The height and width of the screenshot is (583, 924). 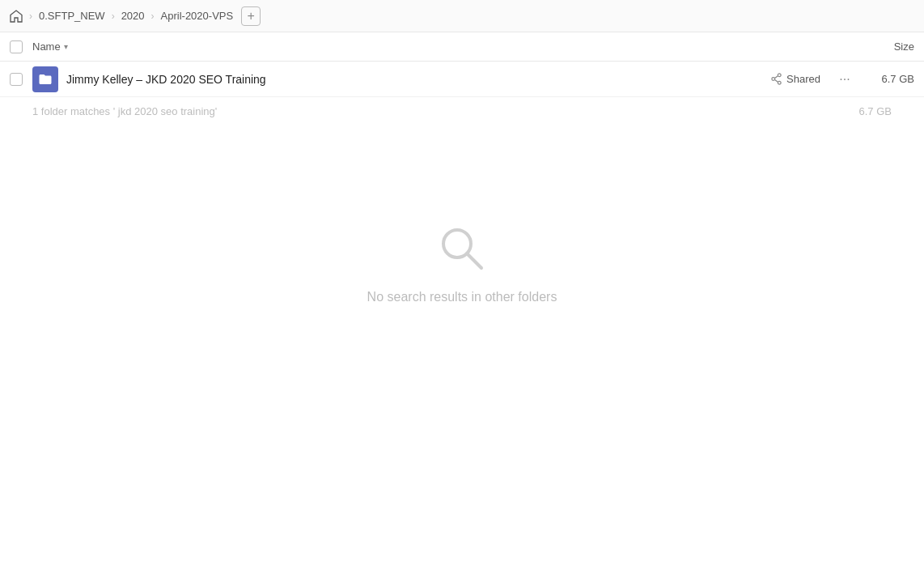 I want to click on file-name: Jimmy Kelley – JKD 2020 SEO Training, so click(x=418, y=79).